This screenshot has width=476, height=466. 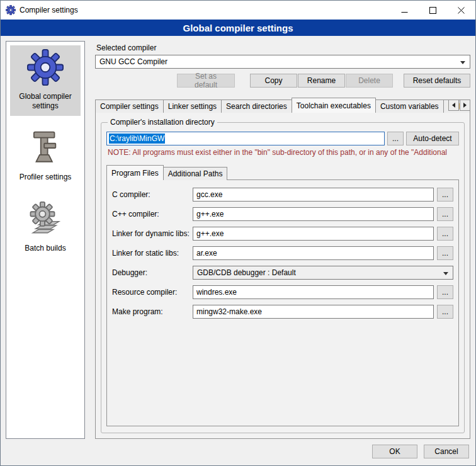 What do you see at coordinates (152, 253) in the screenshot?
I see `linker-static-label: Linker for static libs:` at bounding box center [152, 253].